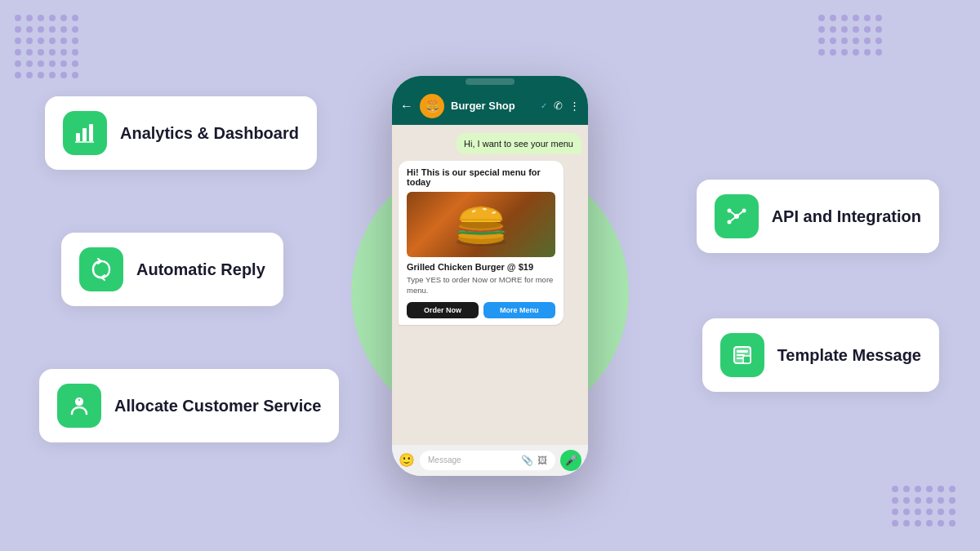 Image resolution: width=980 pixels, height=551 pixels. Describe the element at coordinates (575, 106) in the screenshot. I see `more-icon: ⋮` at that location.